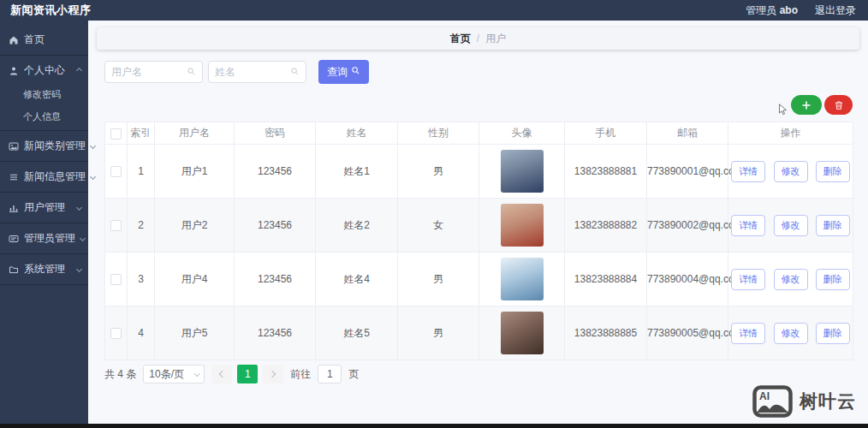 The image size is (868, 428). Describe the element at coordinates (606, 171) in the screenshot. I see `cell-phone: 13823888881` at that location.